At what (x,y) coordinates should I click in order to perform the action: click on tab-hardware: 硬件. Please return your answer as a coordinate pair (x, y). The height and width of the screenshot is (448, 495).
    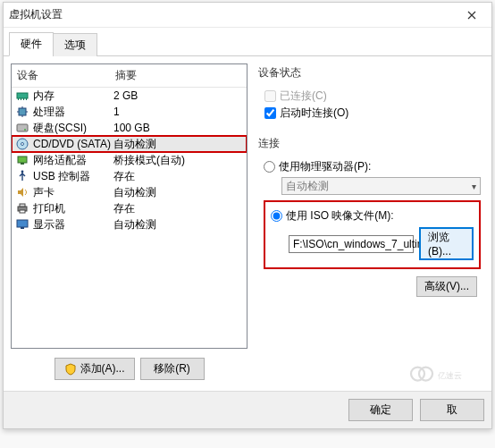
    Looking at the image, I should click on (31, 45).